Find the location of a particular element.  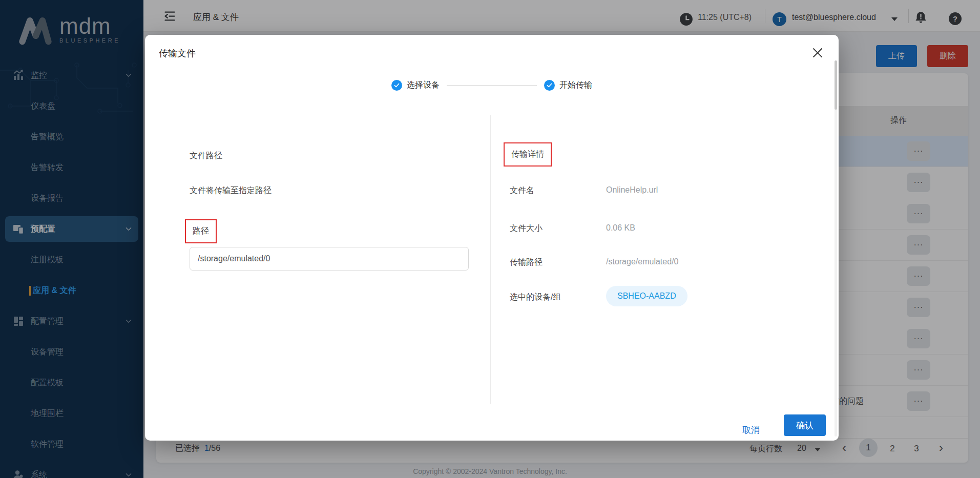

file-path-label: 文件路径 is located at coordinates (206, 156).